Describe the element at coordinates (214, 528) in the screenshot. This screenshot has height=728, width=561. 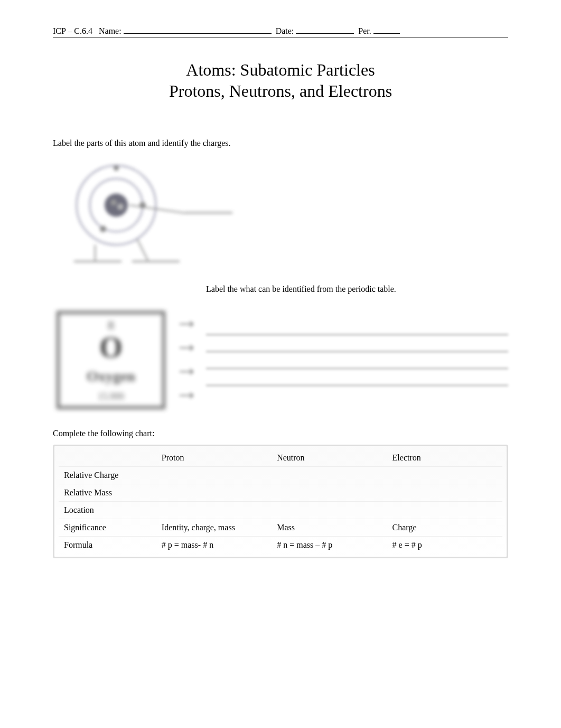
I see `cell-value: Identity, charge, mass` at that location.